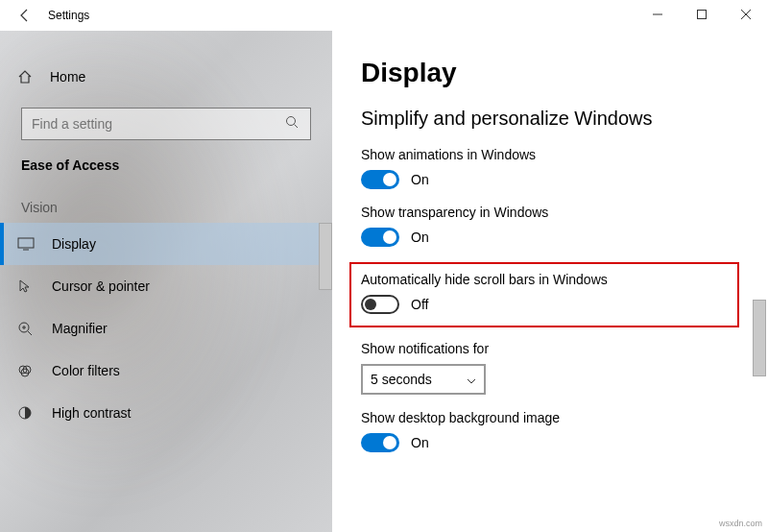 The height and width of the screenshot is (532, 768). I want to click on page-subtitle: Simplify and personalize Windows, so click(555, 119).